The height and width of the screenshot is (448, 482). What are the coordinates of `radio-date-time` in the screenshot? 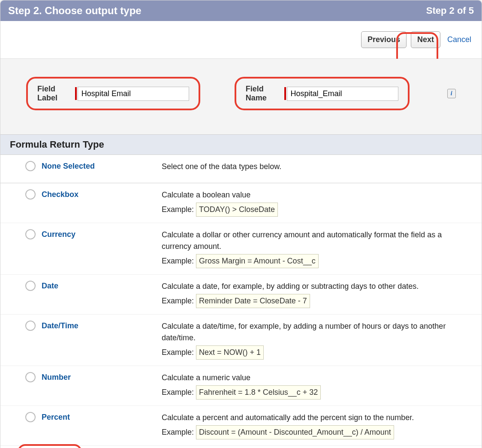 It's located at (30, 326).